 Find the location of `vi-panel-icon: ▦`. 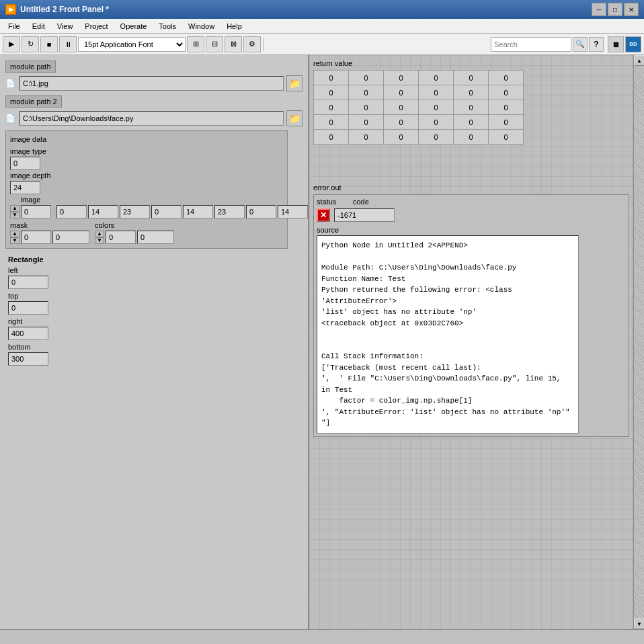

vi-panel-icon: ▦ is located at coordinates (616, 44).